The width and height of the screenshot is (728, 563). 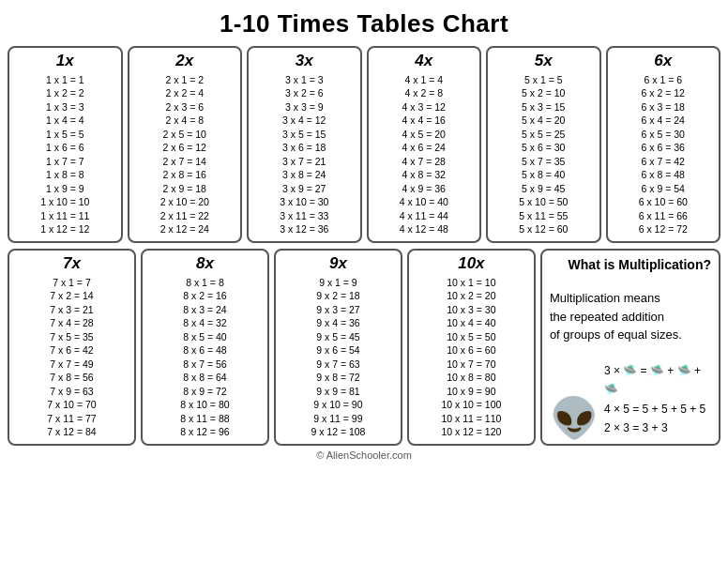 I want to click on table-row: 9 x 2 = 18, so click(x=338, y=296).